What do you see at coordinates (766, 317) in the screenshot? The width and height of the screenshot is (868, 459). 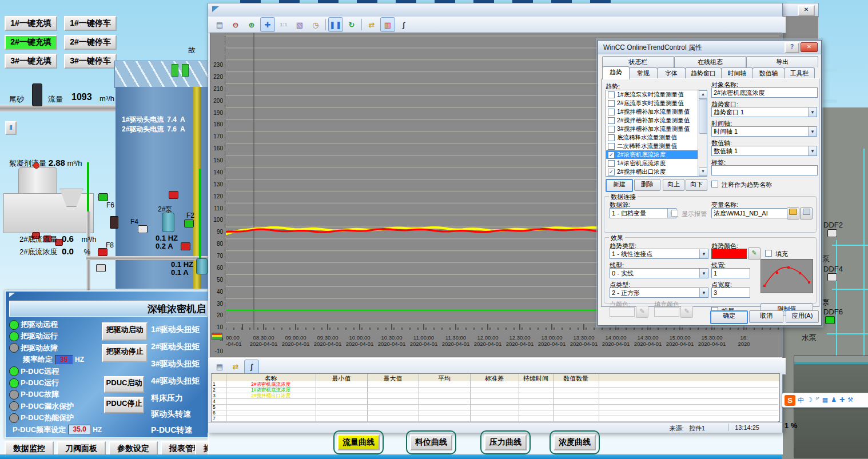 I see `footer-button-取消: 取消` at bounding box center [766, 317].